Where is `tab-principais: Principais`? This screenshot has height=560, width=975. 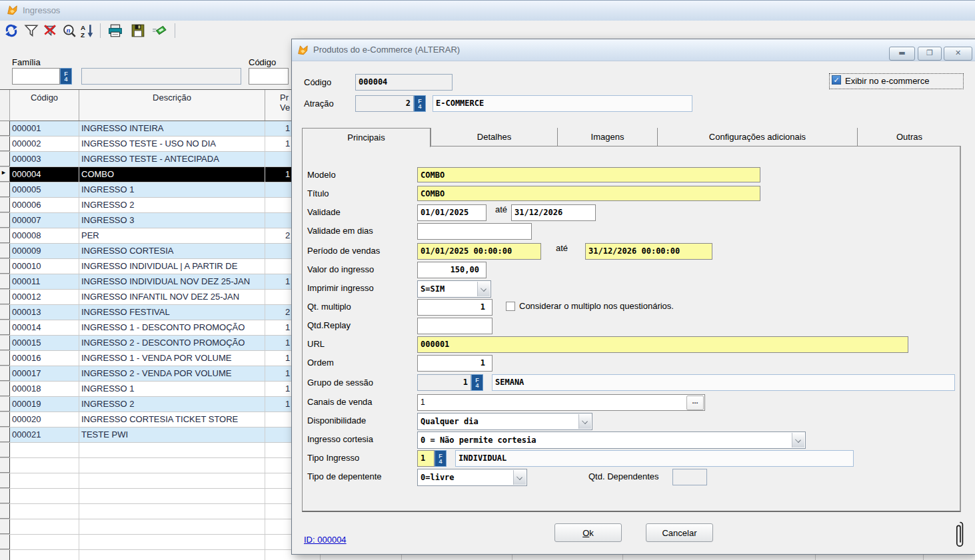
tab-principais: Principais is located at coordinates (367, 137).